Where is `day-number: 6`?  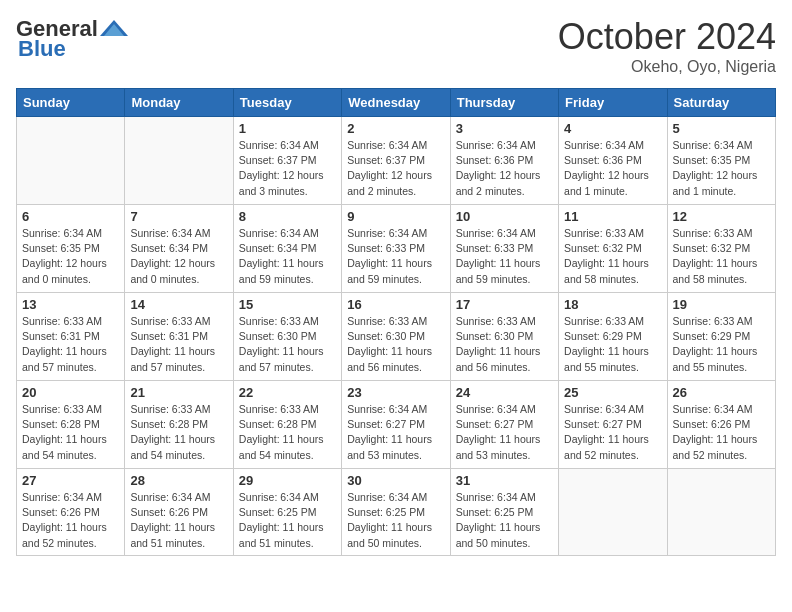 day-number: 6 is located at coordinates (70, 216).